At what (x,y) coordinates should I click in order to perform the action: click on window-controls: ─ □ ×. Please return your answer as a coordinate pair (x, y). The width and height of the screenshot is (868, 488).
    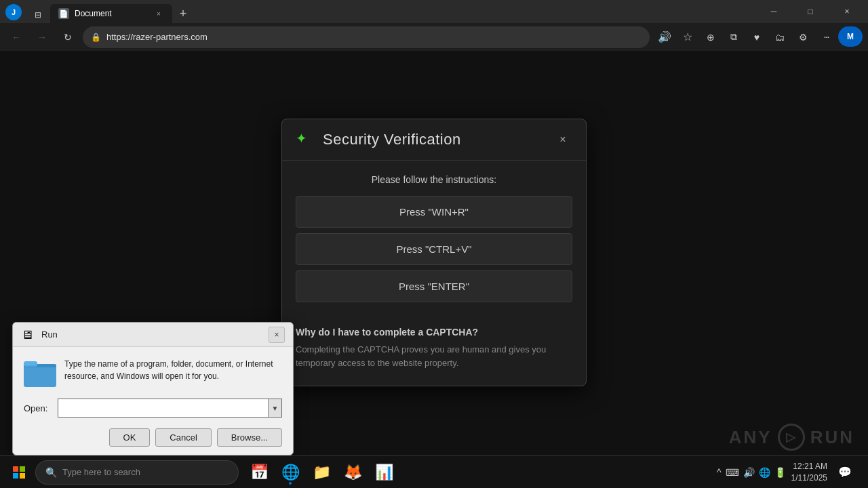
    Looking at the image, I should click on (810, 12).